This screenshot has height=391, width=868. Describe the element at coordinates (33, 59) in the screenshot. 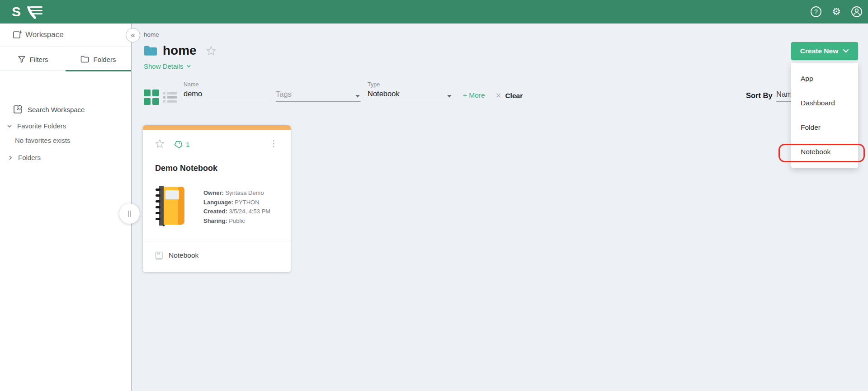

I see `tab-filters: Filters` at that location.